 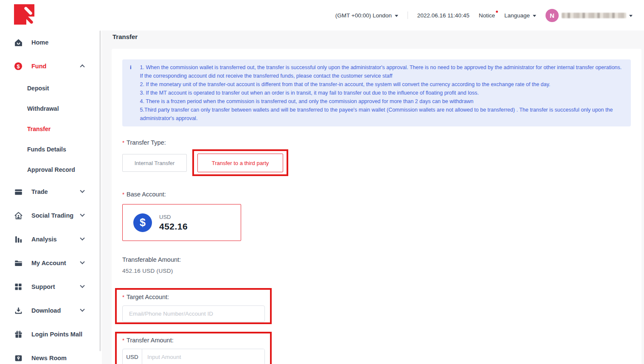 What do you see at coordinates (377, 271) in the screenshot?
I see `transferable-amount-value: 452.16 USD (USD)` at bounding box center [377, 271].